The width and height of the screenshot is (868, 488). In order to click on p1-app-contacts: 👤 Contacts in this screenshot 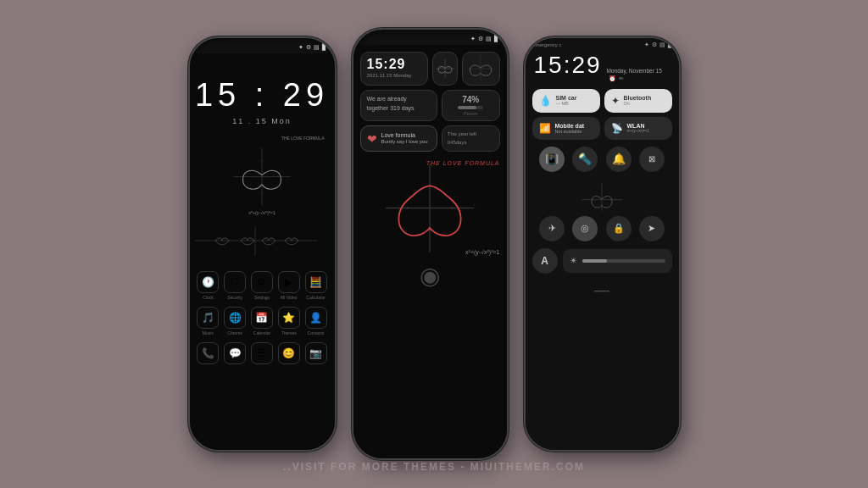, I will do `click(316, 321)`.